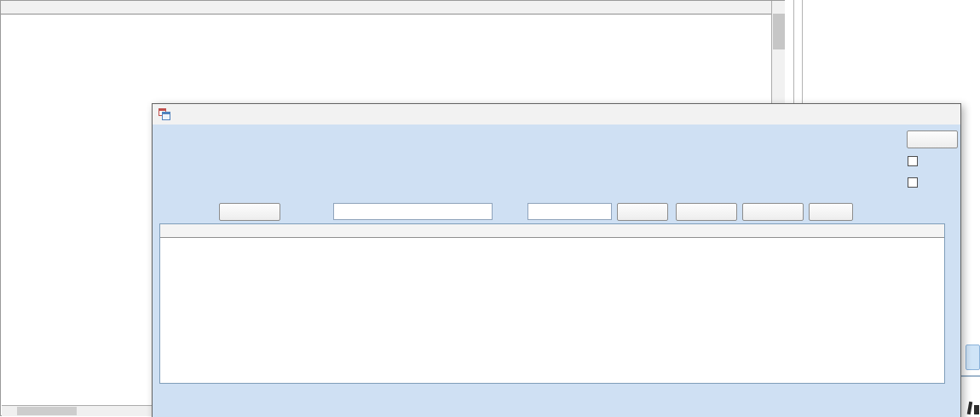  What do you see at coordinates (643, 211) in the screenshot?
I see `locate-by-condition-button` at bounding box center [643, 211].